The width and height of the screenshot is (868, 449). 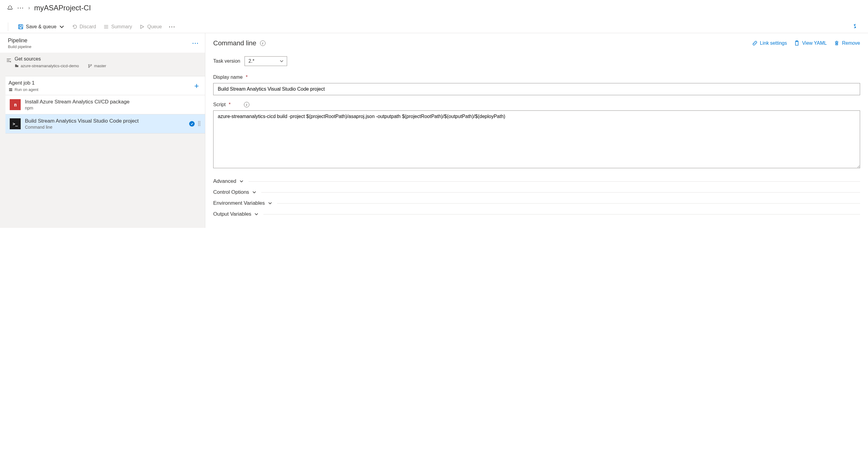 I want to click on clipboard-icon, so click(x=797, y=43).